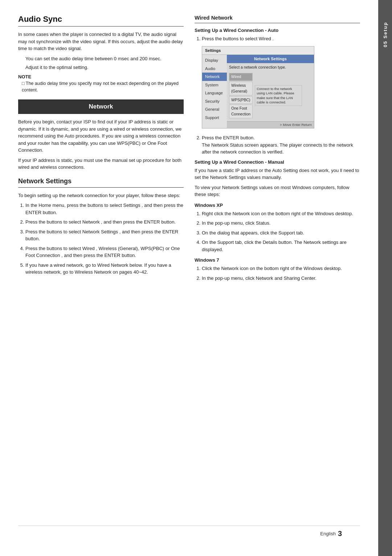 The image size is (392, 556). I want to click on menu-security: Security, so click(215, 102).